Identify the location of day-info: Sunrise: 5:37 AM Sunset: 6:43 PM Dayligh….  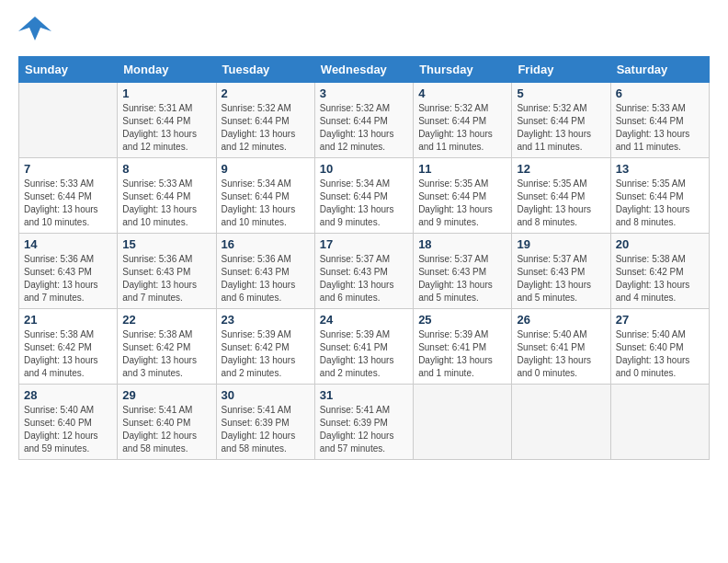
(364, 279).